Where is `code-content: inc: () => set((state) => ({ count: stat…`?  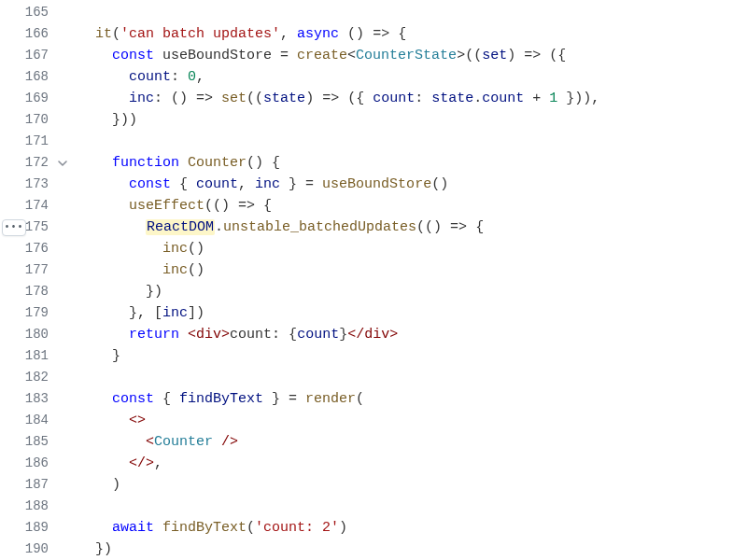
code-content: inc: () => set((state) => ({ count: stat… is located at coordinates (336, 99).